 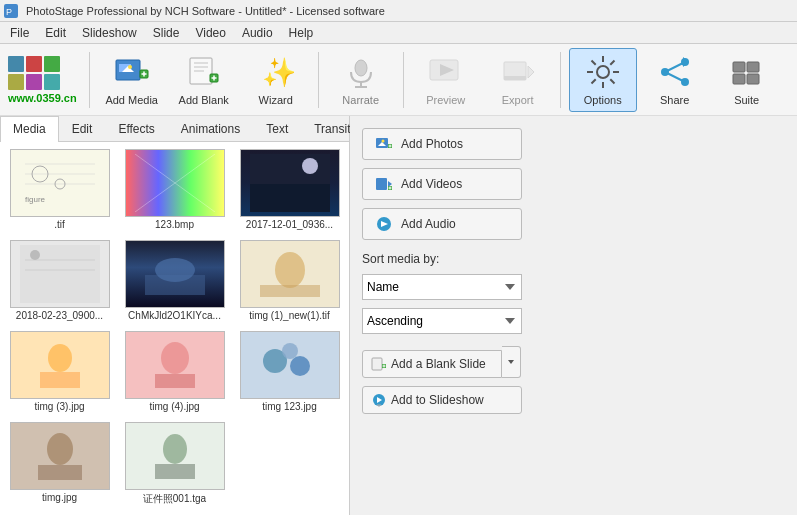 I want to click on list-item: timg.jpg, so click(x=60, y=464).